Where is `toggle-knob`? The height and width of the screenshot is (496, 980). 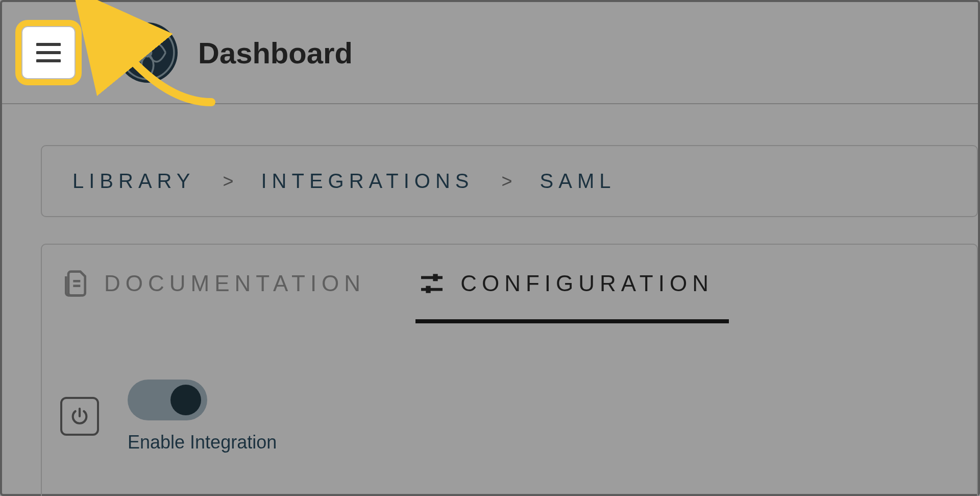 toggle-knob is located at coordinates (186, 400).